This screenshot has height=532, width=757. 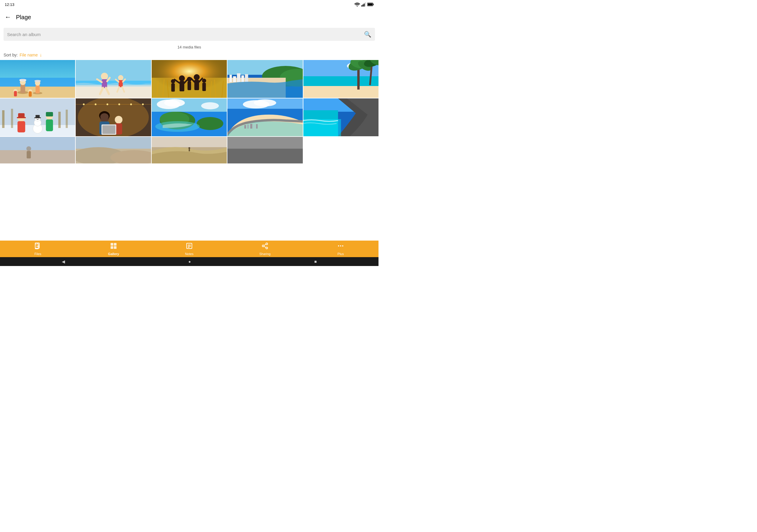 What do you see at coordinates (189, 34) in the screenshot?
I see `search-bar: Search an album 🔍` at bounding box center [189, 34].